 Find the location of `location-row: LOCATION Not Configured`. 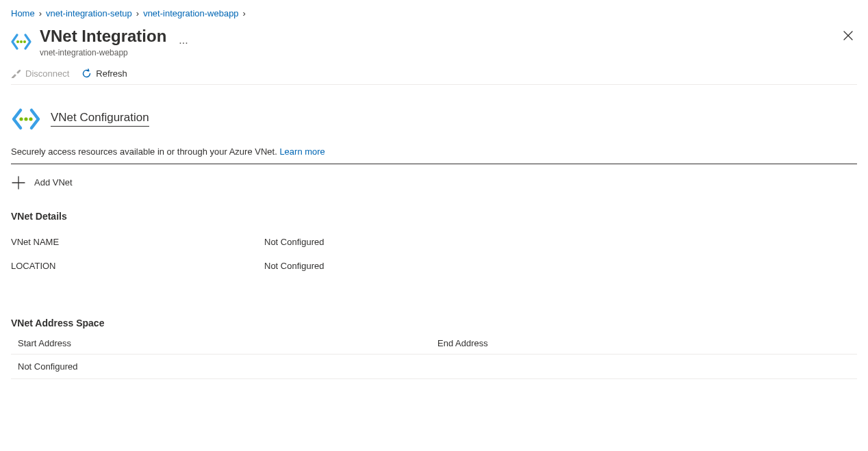

location-row: LOCATION Not Configured is located at coordinates (434, 266).